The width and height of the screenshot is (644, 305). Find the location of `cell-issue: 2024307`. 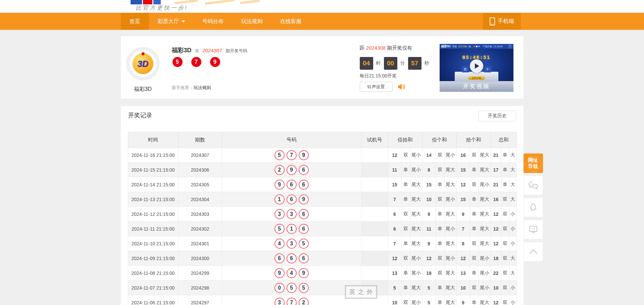

cell-issue: 2024307 is located at coordinates (200, 155).